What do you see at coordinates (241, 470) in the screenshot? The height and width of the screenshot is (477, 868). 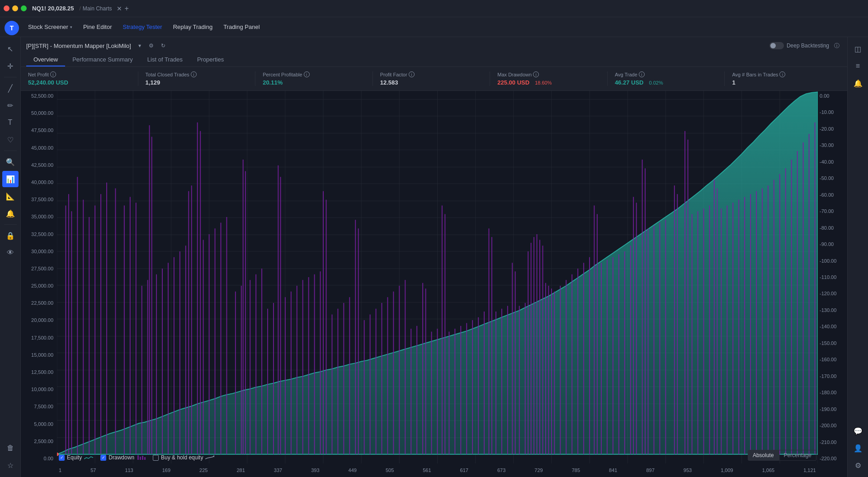 I see `x-label-281: 281` at bounding box center [241, 470].